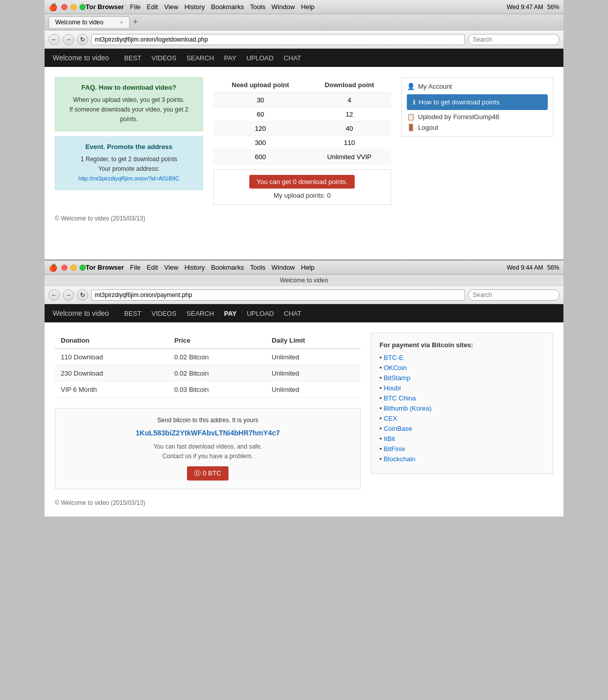  What do you see at coordinates (292, 58) in the screenshot?
I see `nav-chat: CHAT` at bounding box center [292, 58].